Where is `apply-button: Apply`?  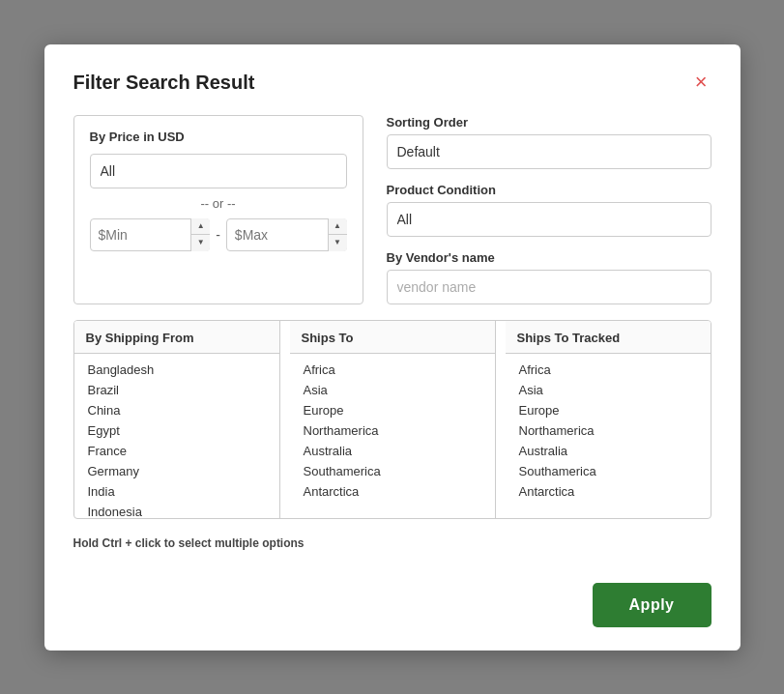
apply-button: Apply is located at coordinates (652, 605).